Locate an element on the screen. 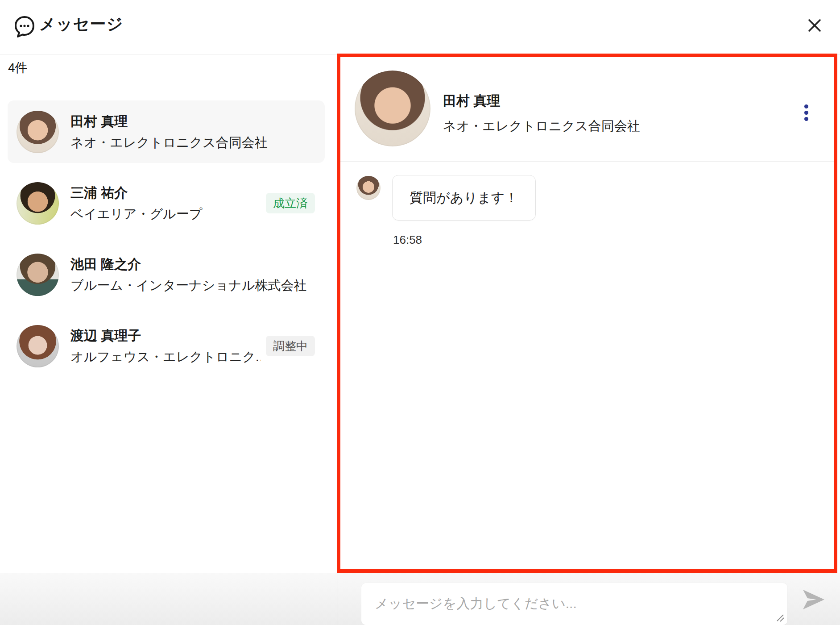  conversation-text: 三浦 祐介 ベイエリア・グループ is located at coordinates (166, 204).